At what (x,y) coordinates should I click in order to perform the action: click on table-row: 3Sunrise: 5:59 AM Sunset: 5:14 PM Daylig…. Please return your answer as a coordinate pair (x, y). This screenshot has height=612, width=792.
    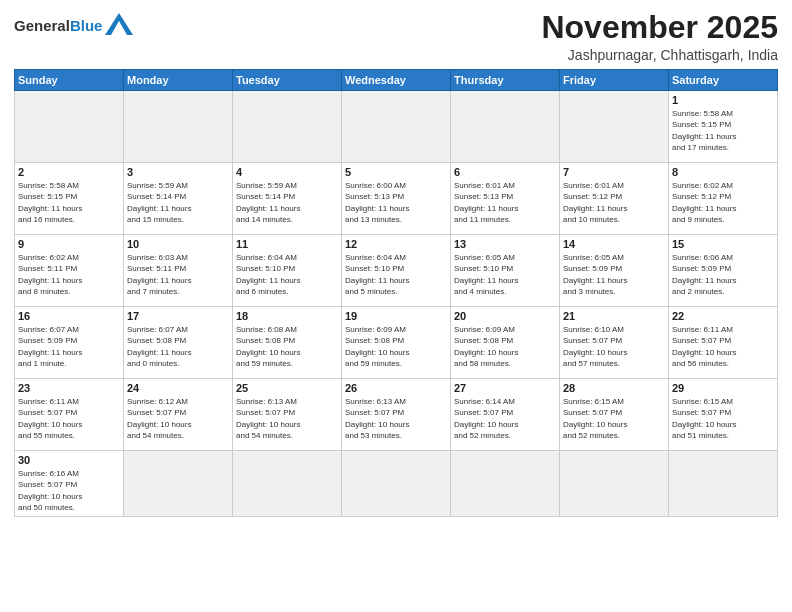
    Looking at the image, I should click on (178, 199).